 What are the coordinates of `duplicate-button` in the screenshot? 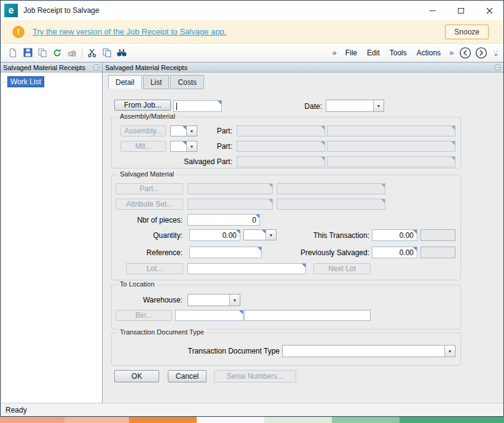 It's located at (42, 53).